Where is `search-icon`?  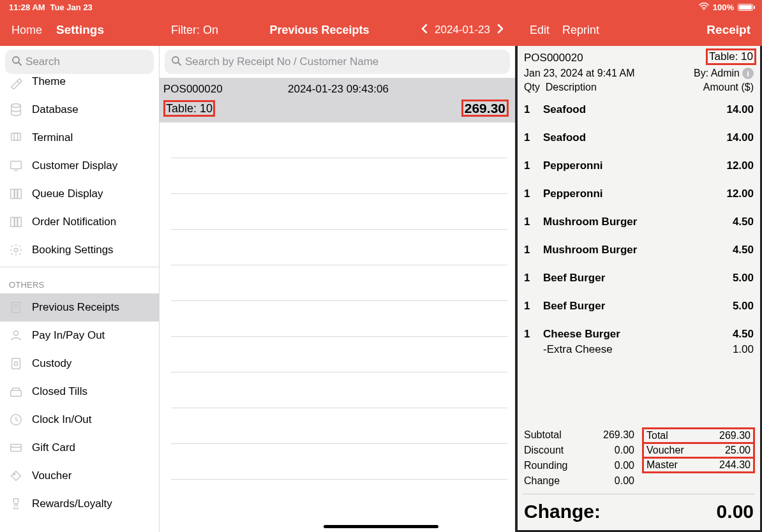 search-icon is located at coordinates (17, 63).